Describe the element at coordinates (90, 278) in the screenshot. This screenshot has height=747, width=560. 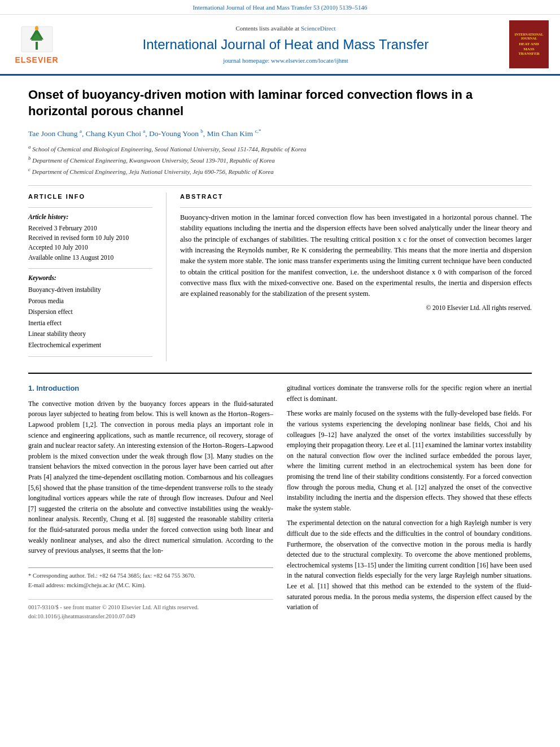
I see `keywords-title: Keywords:` at that location.